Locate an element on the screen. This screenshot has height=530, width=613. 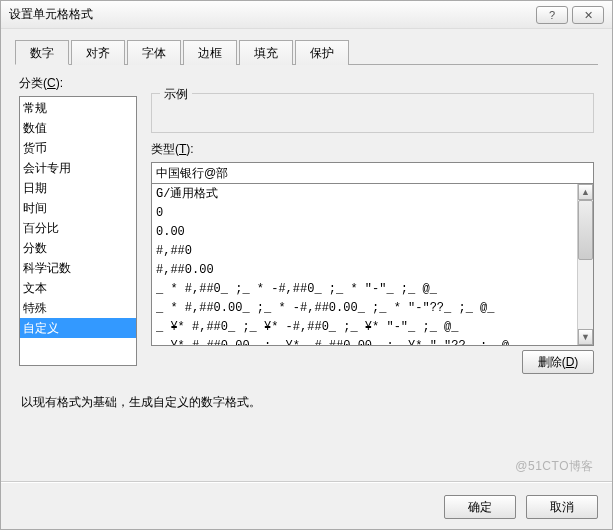
category-item: 科学记数 is located at coordinates (78, 268).